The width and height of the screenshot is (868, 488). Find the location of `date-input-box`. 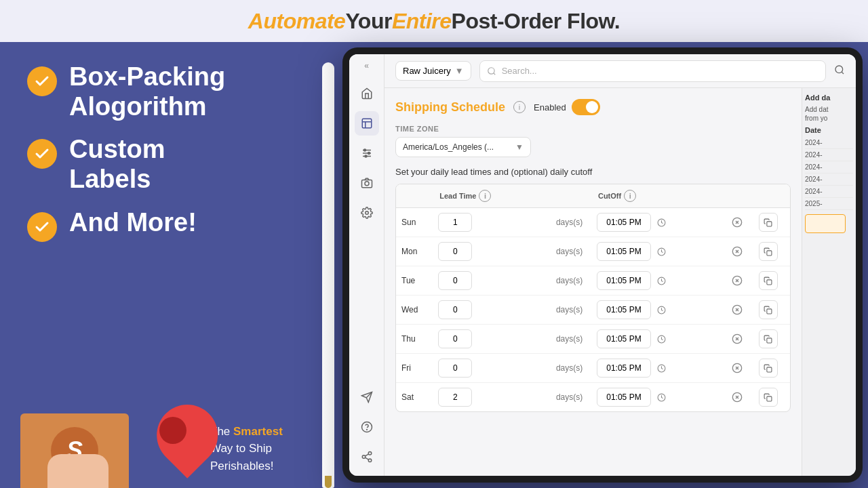

date-input-box is located at coordinates (825, 224).